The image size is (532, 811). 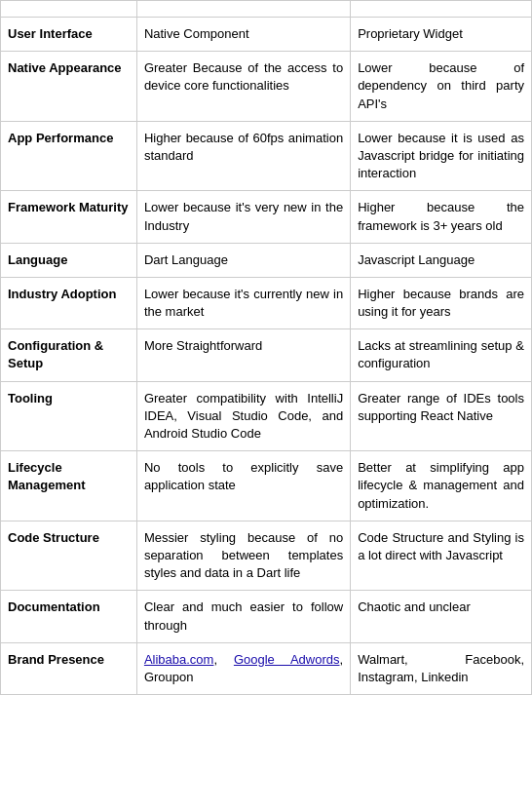 I want to click on react-native-value: Proprietary Widget, so click(x=441, y=35).